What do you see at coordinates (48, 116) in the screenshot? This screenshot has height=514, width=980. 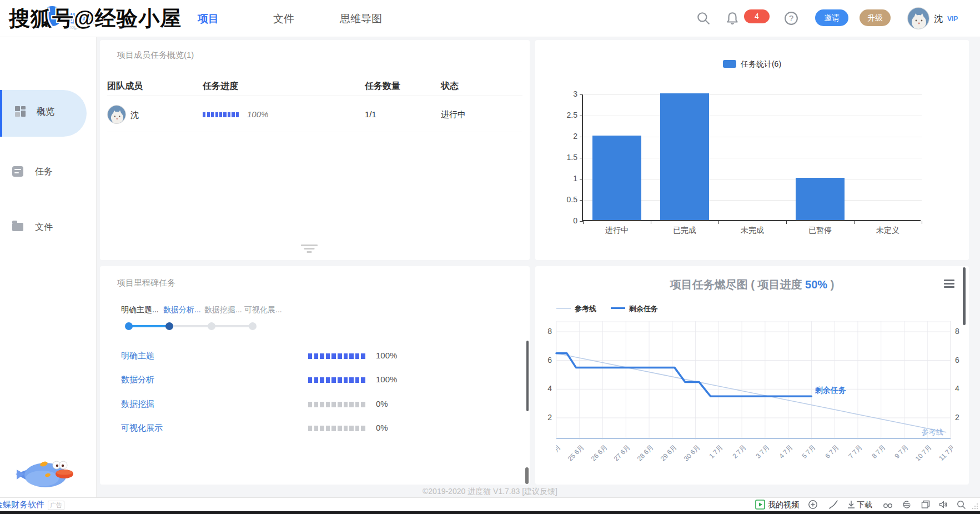 I see `sidebar-item-overview: 概览` at bounding box center [48, 116].